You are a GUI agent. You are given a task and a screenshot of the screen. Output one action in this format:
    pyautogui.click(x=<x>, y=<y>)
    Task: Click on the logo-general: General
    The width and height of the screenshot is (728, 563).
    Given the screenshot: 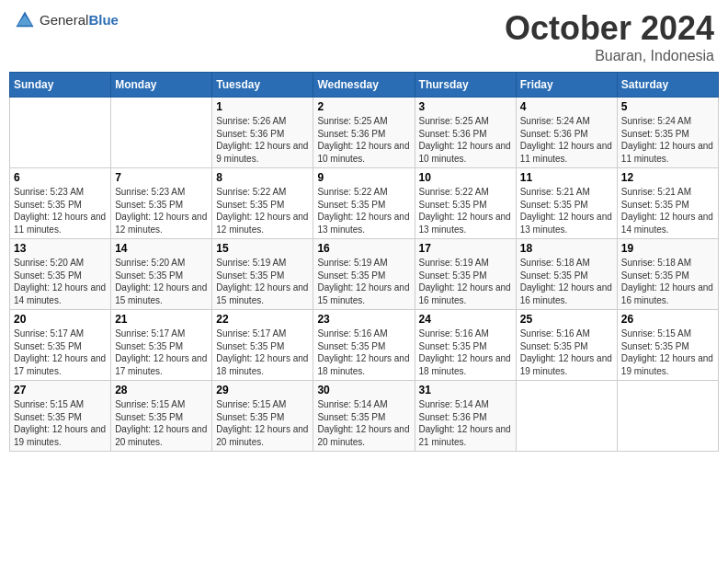 What is the action you would take?
    pyautogui.click(x=64, y=20)
    